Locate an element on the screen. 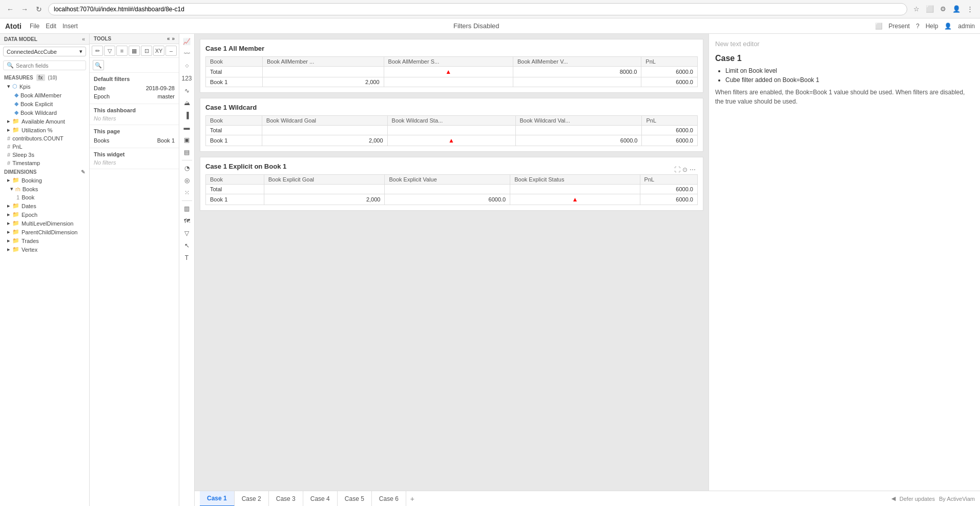  tb-wave: 〰 is located at coordinates (187, 54).